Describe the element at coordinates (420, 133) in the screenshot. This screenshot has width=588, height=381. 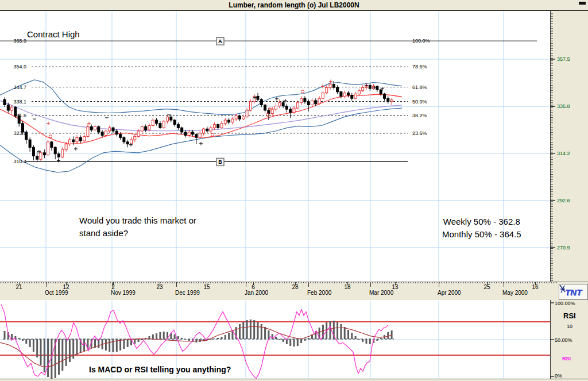
I see `fib-percent-label: 23.6%` at that location.